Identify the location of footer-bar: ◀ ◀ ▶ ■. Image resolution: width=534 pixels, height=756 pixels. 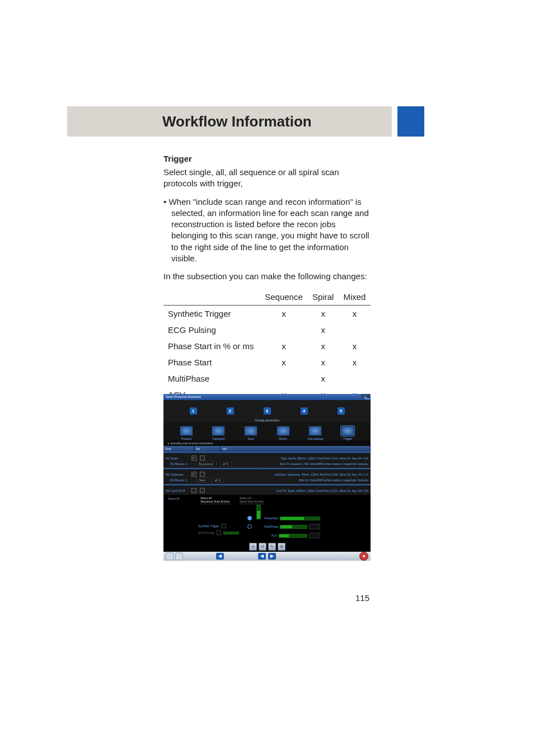
(267, 556).